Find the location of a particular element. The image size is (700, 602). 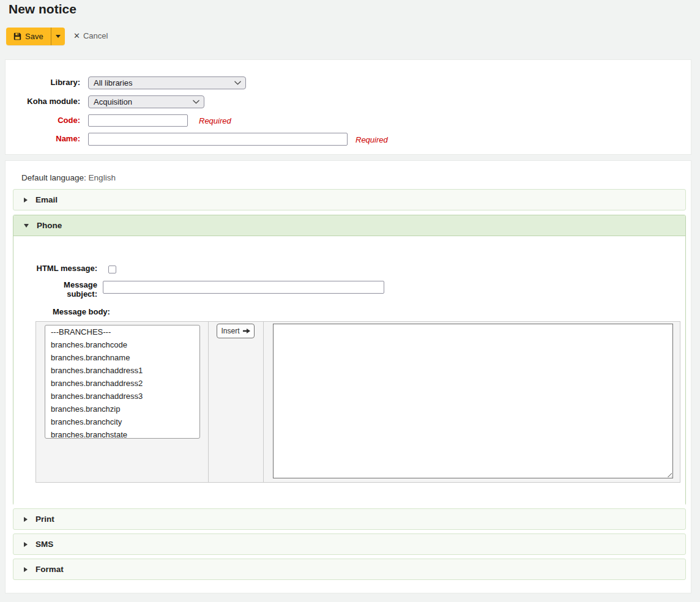

section-phone-header: Phone is located at coordinates (349, 226).